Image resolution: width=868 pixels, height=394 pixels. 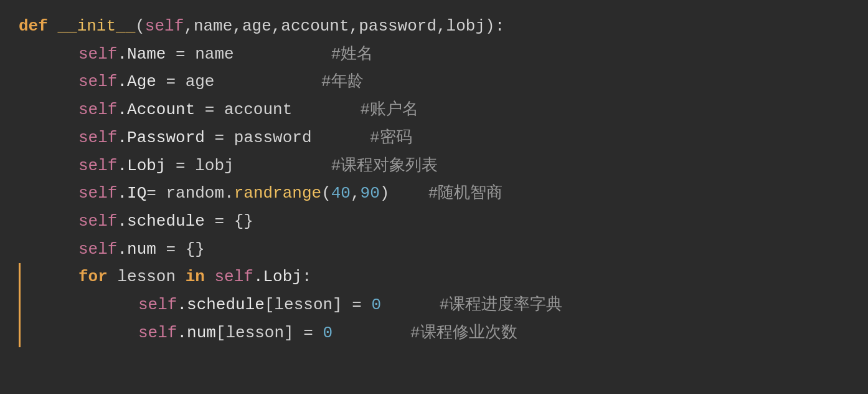 I want to click on line-iq: self.IQ= random.randrange(40,90) #随机智商, so click(x=434, y=193).